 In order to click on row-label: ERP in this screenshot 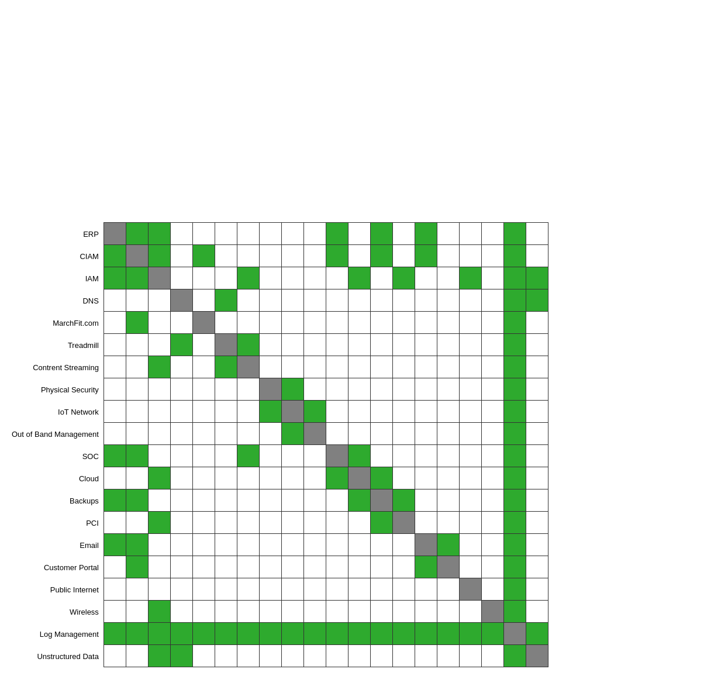, I will do `click(57, 234)`.